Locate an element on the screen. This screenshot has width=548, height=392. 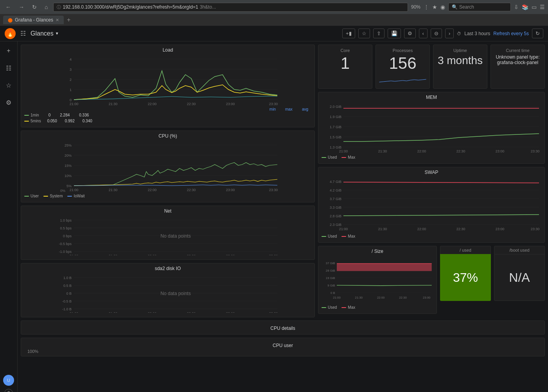
grafana-logo: 🔥 is located at coordinates (10, 34).